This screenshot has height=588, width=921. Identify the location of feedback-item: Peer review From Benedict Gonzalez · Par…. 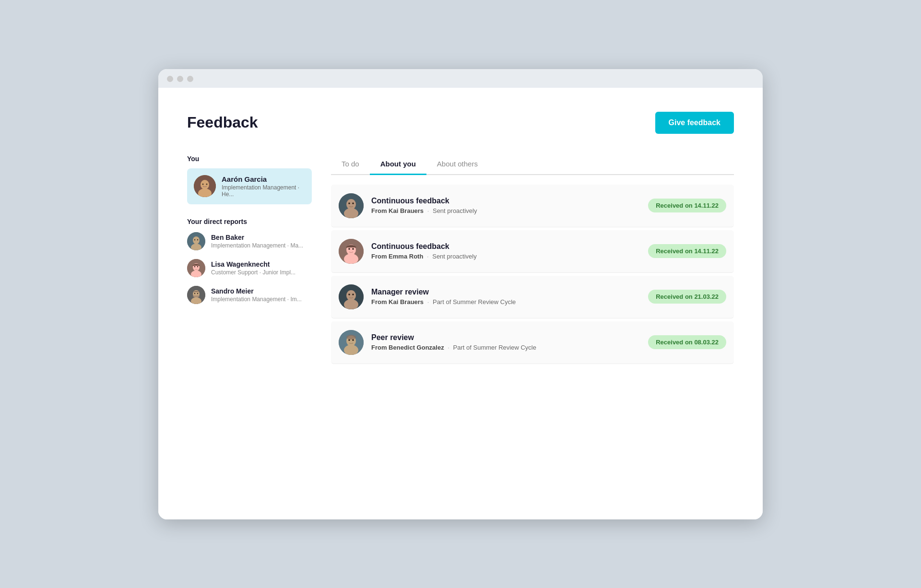
(532, 342).